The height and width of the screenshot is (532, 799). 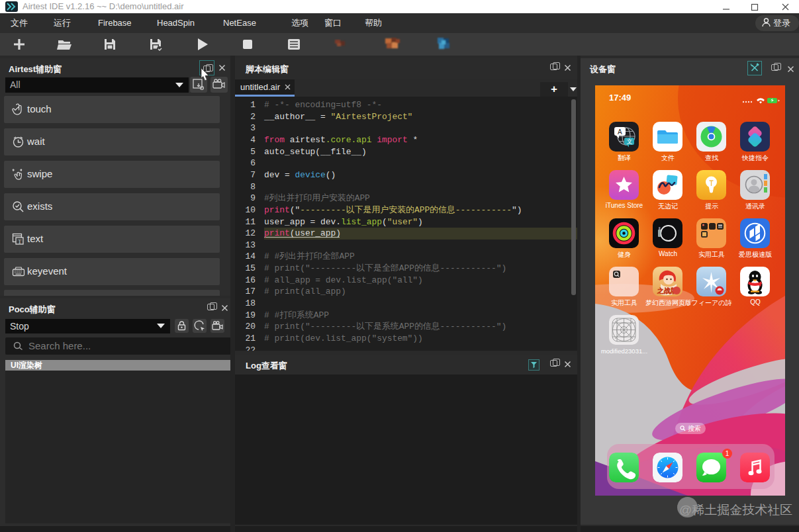 I want to click on svg-text: T, so click(x=20, y=241).